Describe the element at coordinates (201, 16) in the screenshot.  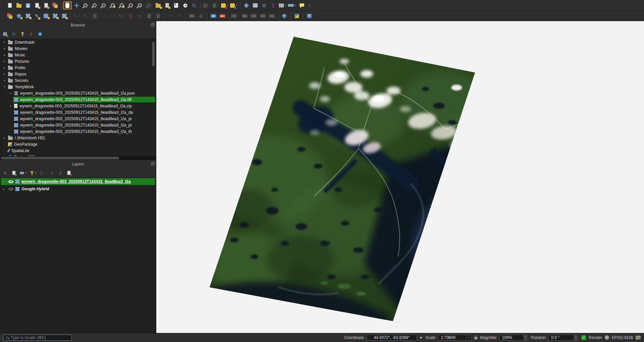
I see `annotation-tool-button` at that location.